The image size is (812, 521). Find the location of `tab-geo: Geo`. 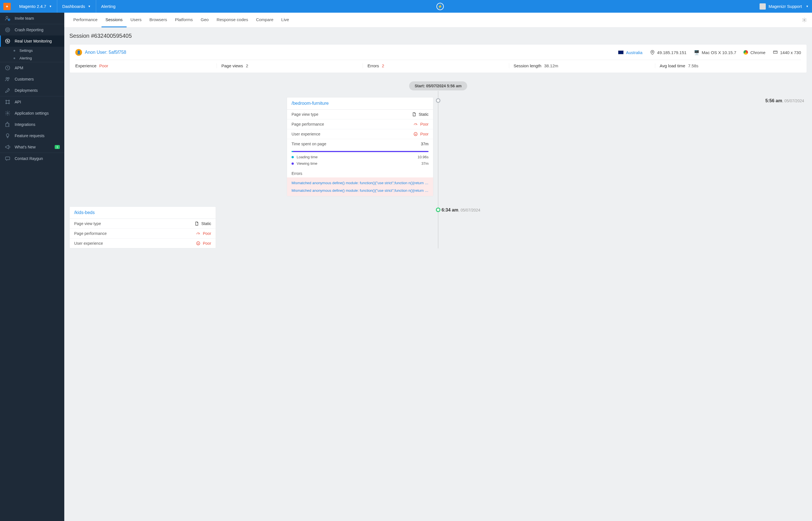

tab-geo: Geo is located at coordinates (205, 20).